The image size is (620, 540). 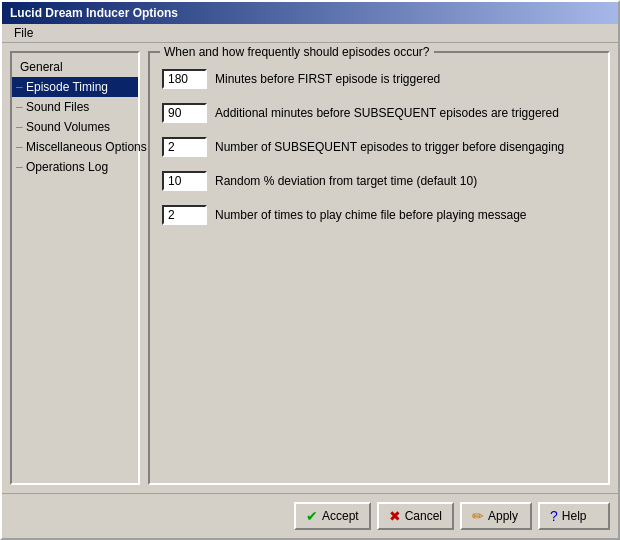 I want to click on sidebar-item-episode-timing: Episode Timing, so click(x=75, y=87).